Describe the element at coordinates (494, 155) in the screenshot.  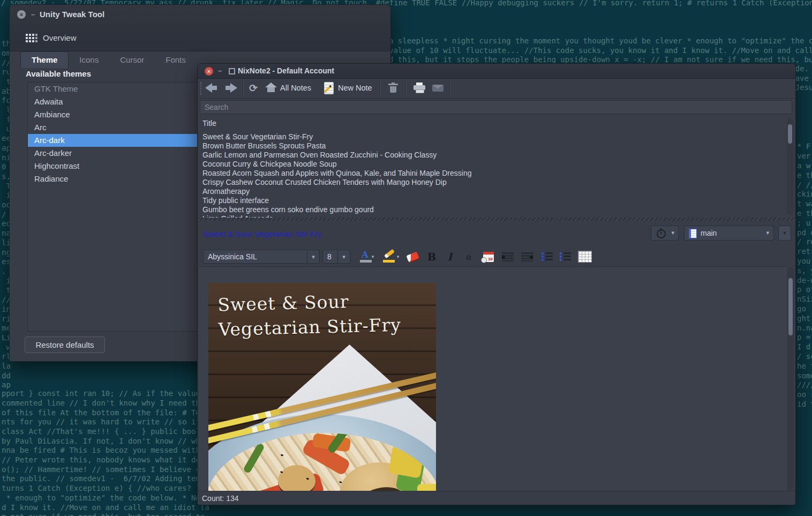
I see `note-list-item: Garlic Lemon and Parmesan Oven Roasted Z…` at that location.